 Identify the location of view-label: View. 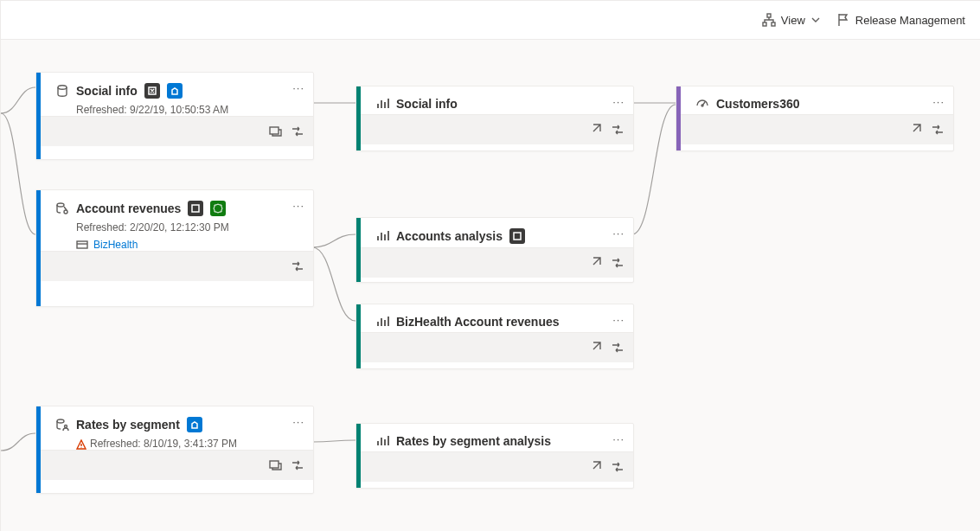
(793, 21).